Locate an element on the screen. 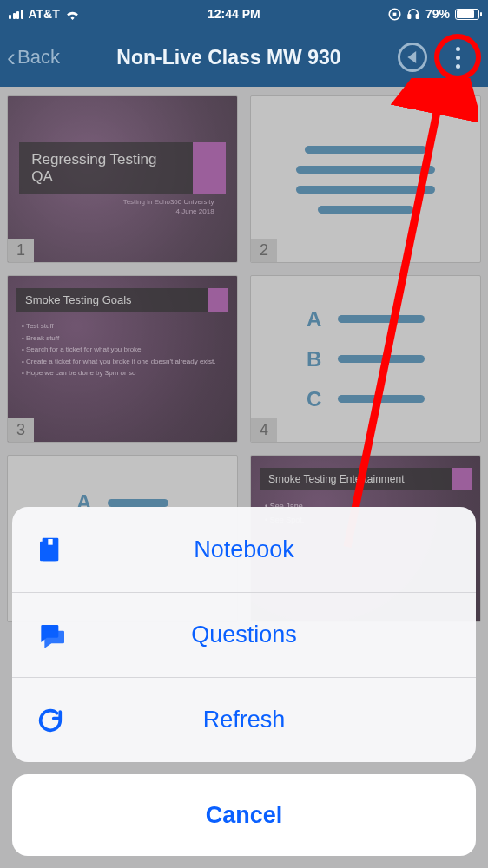 This screenshot has height=868, width=488. nav-bar: ‹ Back Non-Live Class MW 930 is located at coordinates (244, 57).